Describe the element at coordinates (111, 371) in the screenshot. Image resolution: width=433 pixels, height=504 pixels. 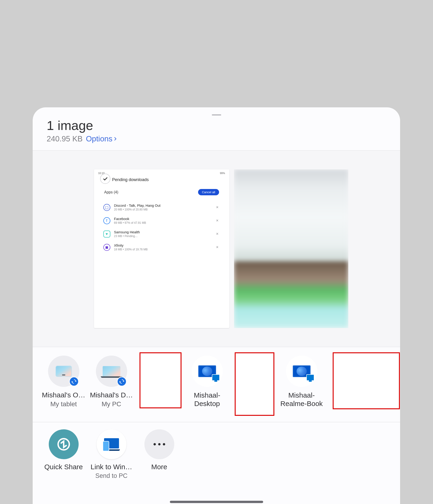
I see `laptop-icon` at that location.